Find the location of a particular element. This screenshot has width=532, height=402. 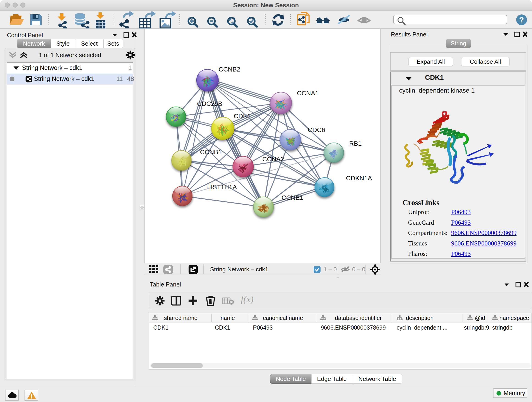

svg-text: CCNB1 is located at coordinates (211, 152).